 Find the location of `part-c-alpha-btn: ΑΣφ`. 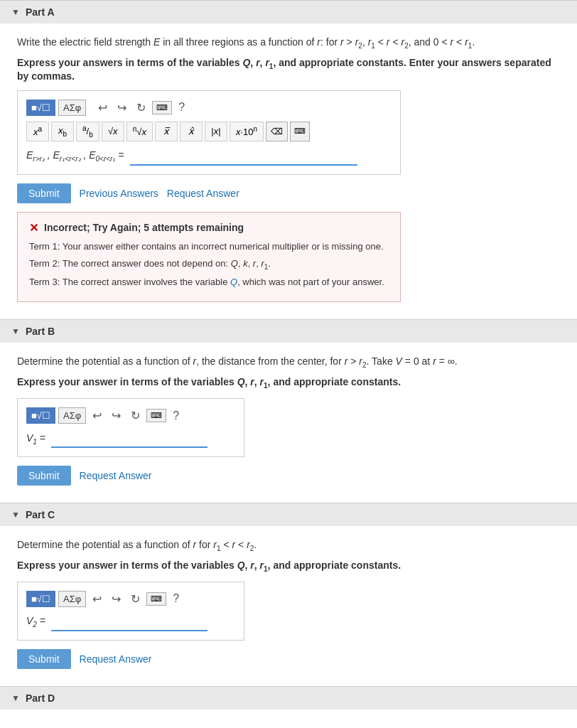

part-c-alpha-btn: ΑΣφ is located at coordinates (72, 599).